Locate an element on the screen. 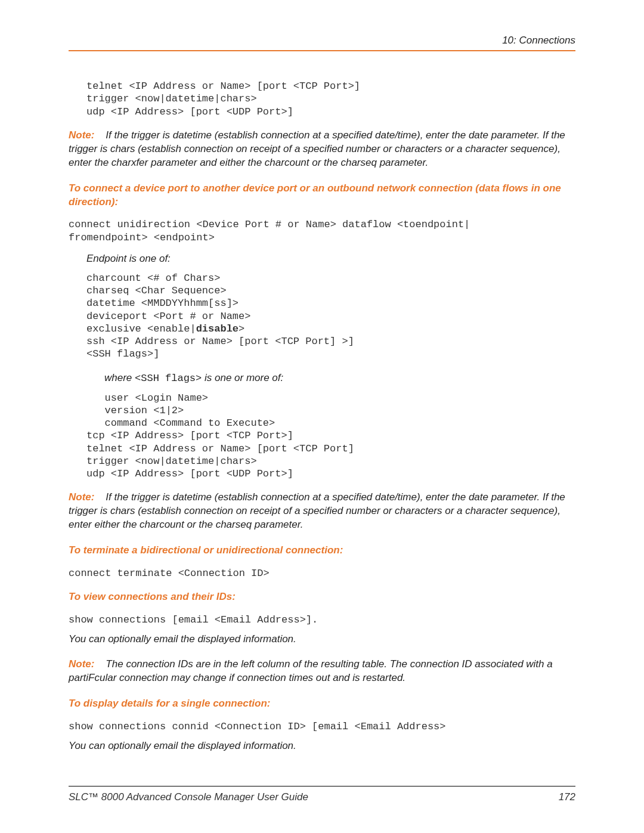  footer-page-number: 172 is located at coordinates (567, 797).